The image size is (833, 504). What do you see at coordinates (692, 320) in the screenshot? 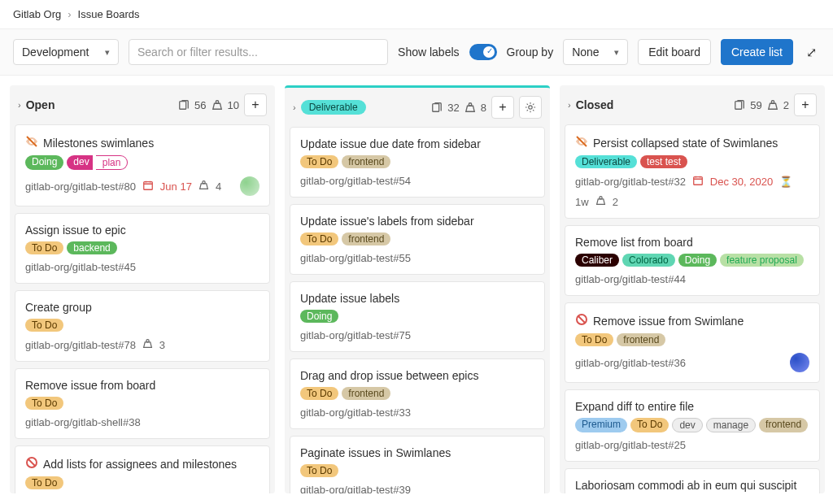
I see `card-title: Remove issue from Swimlane` at bounding box center [692, 320].